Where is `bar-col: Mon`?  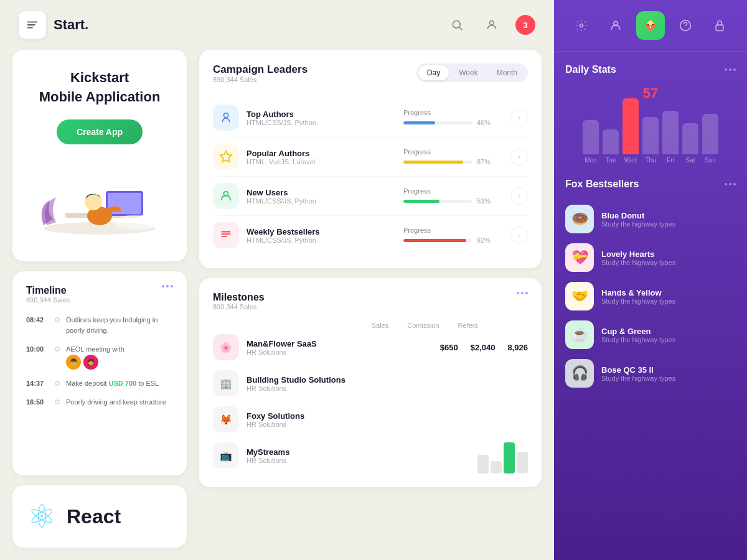 bar-col: Mon is located at coordinates (591, 142).